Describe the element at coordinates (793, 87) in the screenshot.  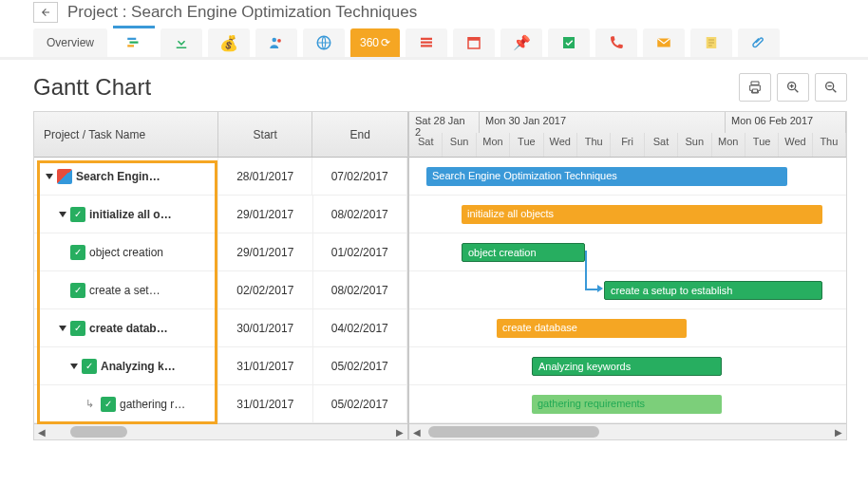
I see `zoom-in-button` at that location.